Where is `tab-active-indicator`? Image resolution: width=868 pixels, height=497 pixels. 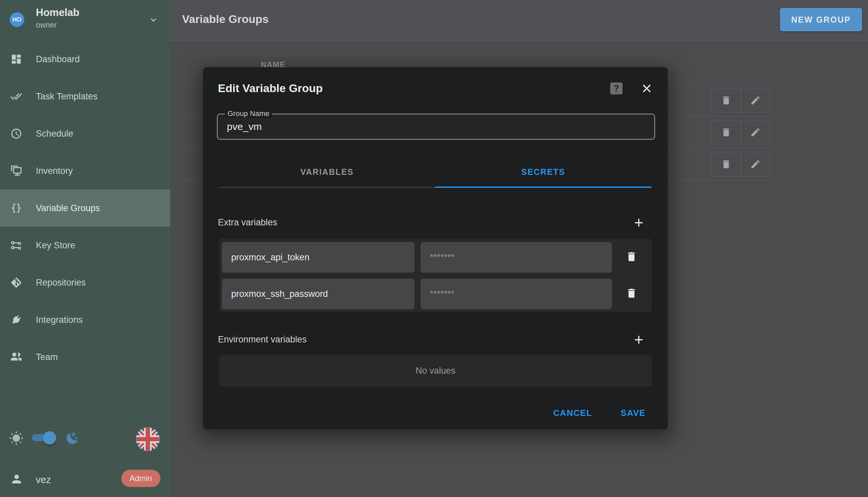 tab-active-indicator is located at coordinates (543, 187).